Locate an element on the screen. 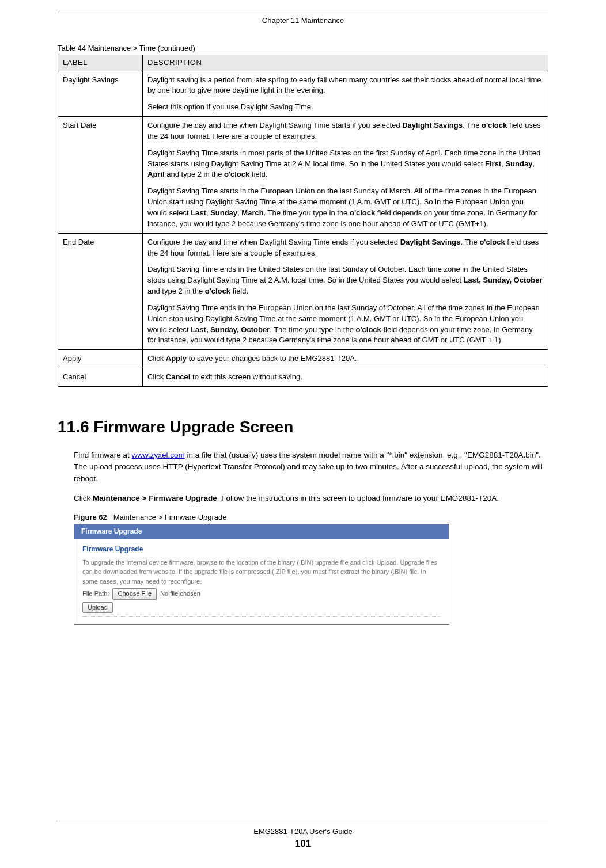  desc-daylight: Daylight saving is a period from late sp… is located at coordinates (346, 94).